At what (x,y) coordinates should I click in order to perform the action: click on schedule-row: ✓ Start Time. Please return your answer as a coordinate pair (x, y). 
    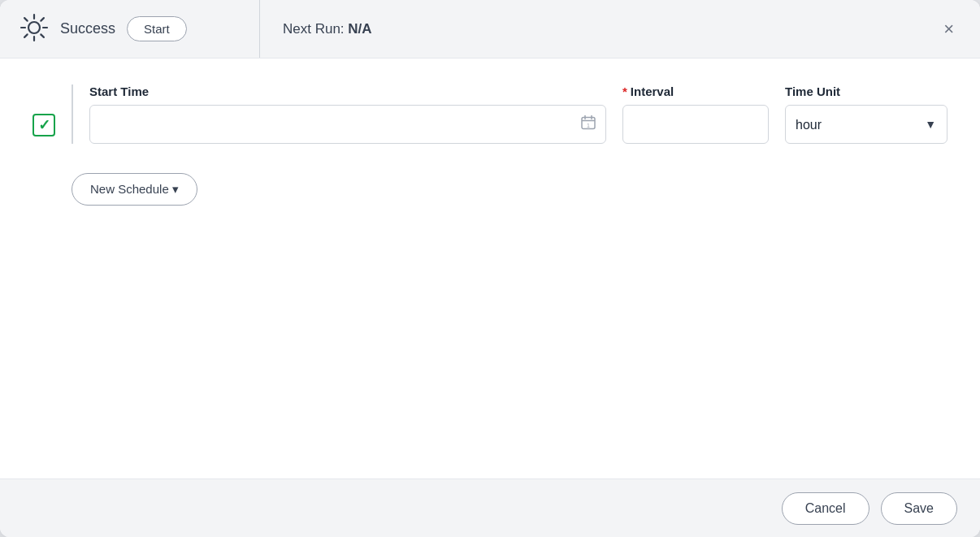
    Looking at the image, I should click on (490, 114).